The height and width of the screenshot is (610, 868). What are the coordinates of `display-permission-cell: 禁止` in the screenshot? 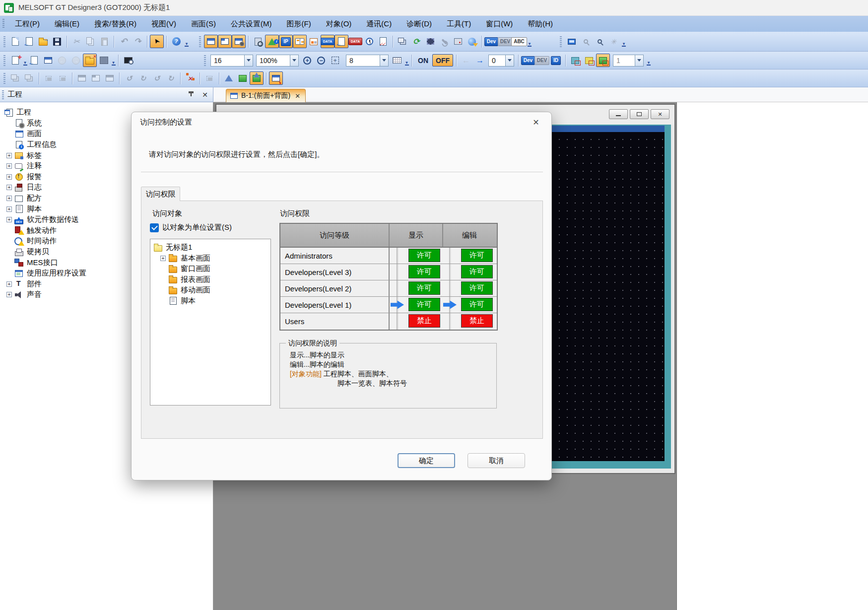 It's located at (424, 321).